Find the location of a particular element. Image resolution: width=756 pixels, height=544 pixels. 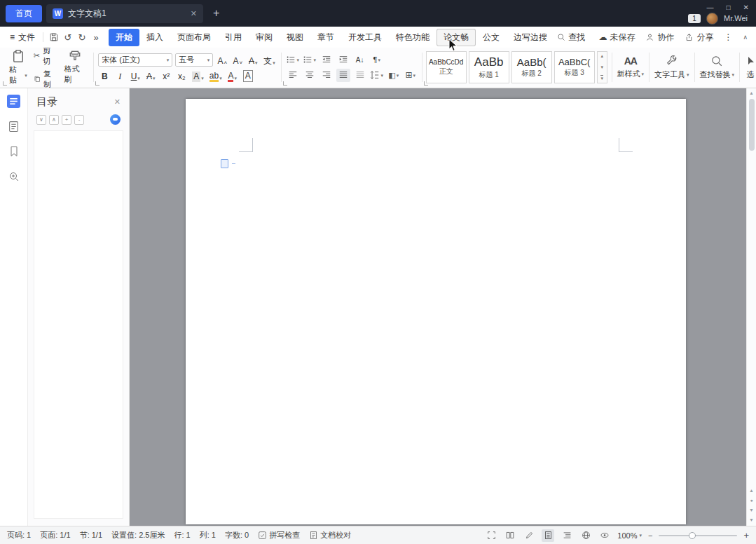

pinyin-guide-button: 支▾ is located at coordinates (269, 60).